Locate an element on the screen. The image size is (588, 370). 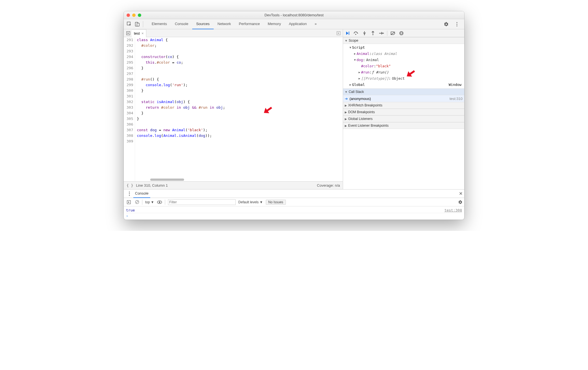
step-over-icon is located at coordinates (356, 33).